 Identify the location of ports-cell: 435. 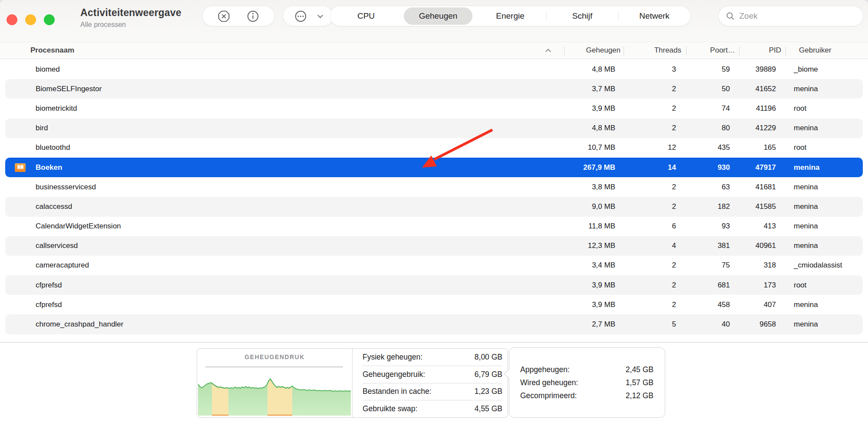
(713, 148).